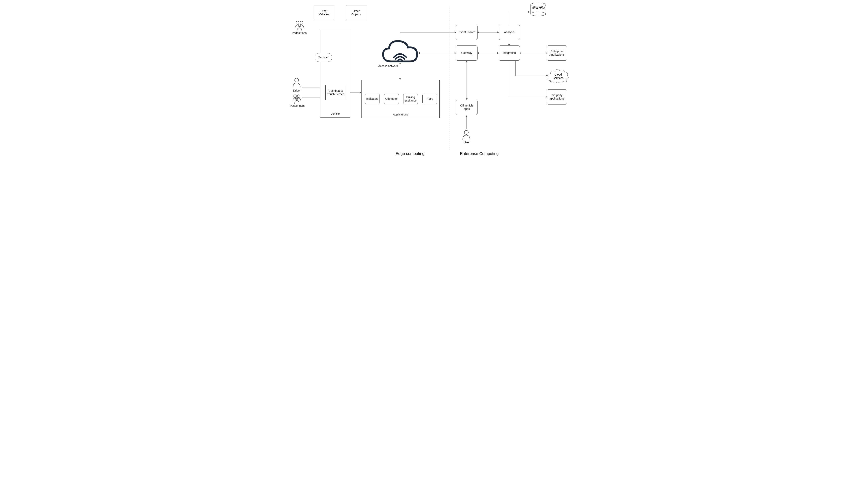 This screenshot has width=868, height=494. Describe the element at coordinates (557, 97) in the screenshot. I see `node-third-party: 3rd party applications` at that location.